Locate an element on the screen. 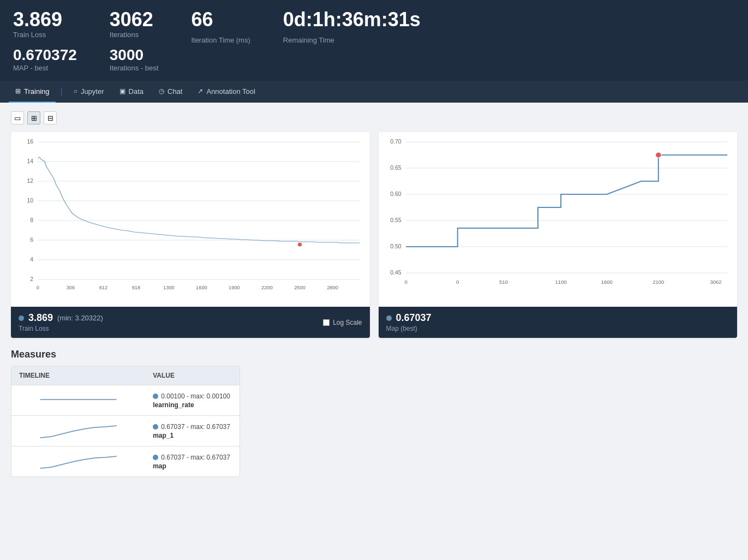 The image size is (748, 560). circle-icon: ○ is located at coordinates (75, 91).